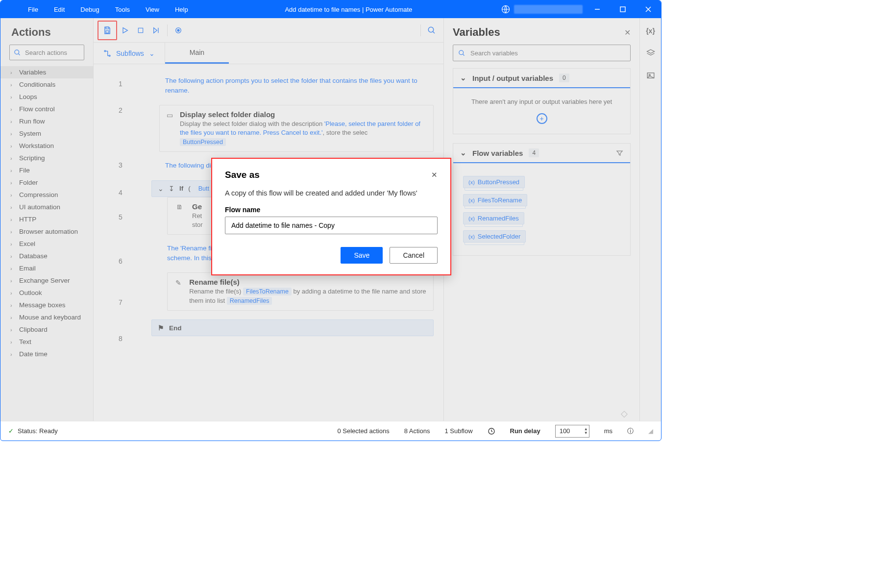 This screenshot has width=882, height=588. What do you see at coordinates (434, 175) in the screenshot?
I see `dialog-close-button: ✕` at bounding box center [434, 175].